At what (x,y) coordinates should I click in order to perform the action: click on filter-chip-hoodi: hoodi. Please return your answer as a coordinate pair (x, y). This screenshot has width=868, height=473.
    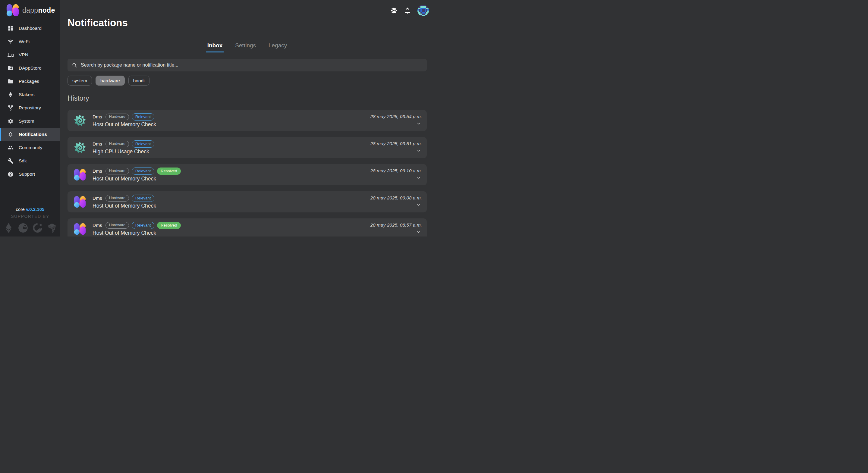
    Looking at the image, I should click on (139, 81).